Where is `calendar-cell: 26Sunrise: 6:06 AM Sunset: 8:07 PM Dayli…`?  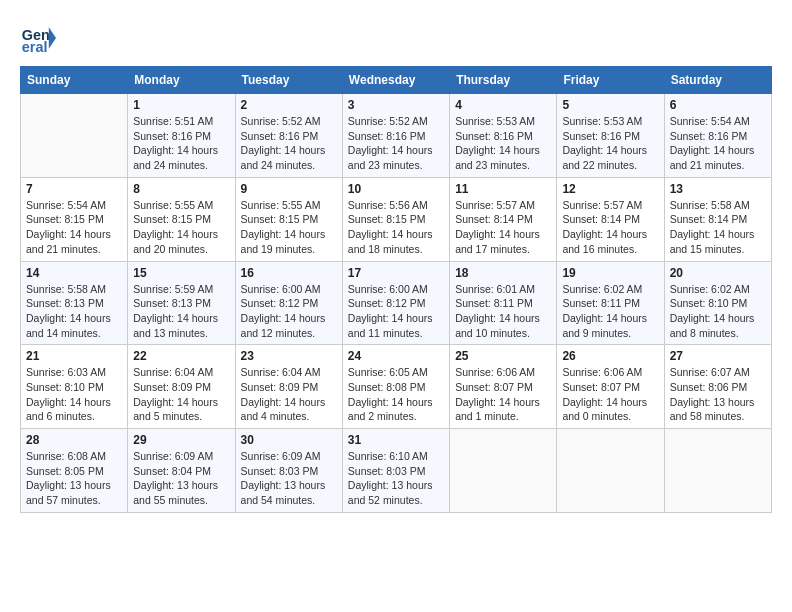
calendar-cell: 26Sunrise: 6:06 AM Sunset: 8:07 PM Dayli… is located at coordinates (610, 387).